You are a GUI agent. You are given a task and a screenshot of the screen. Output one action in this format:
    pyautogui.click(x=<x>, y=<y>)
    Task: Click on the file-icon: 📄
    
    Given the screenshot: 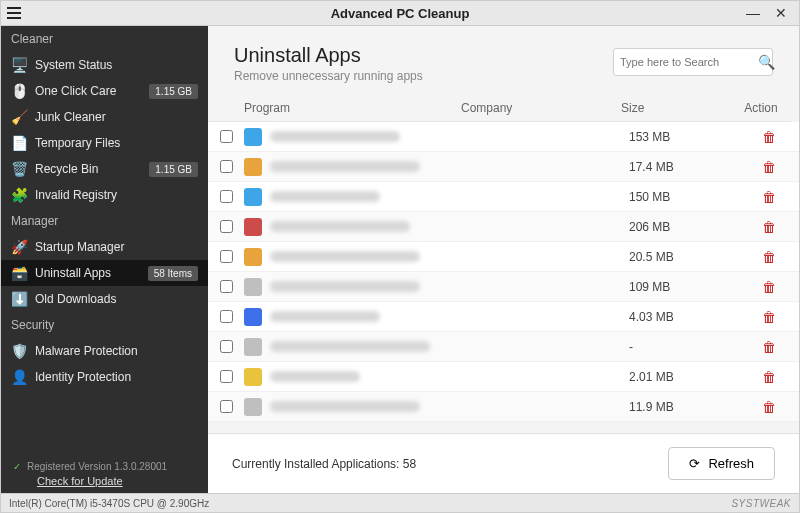 What is the action you would take?
    pyautogui.click(x=19, y=143)
    